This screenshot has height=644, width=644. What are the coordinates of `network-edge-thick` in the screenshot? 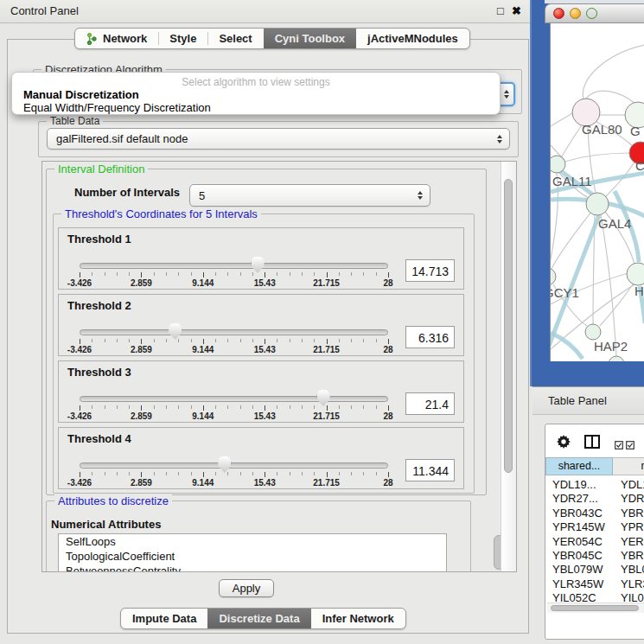 It's located at (567, 346).